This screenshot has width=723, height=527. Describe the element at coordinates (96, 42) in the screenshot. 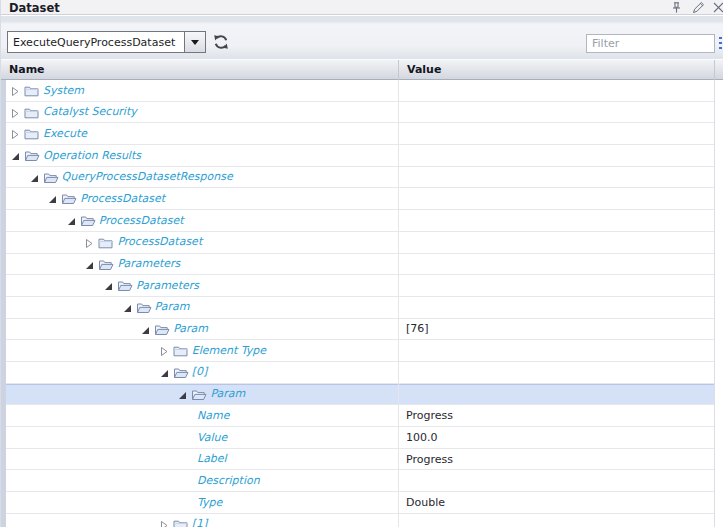

I see `dataset-selector-value: ExecuteQueryProcessDataset` at that location.